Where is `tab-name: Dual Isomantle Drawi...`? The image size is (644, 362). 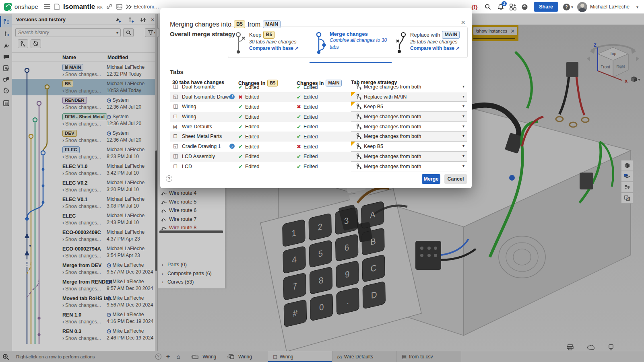 tab-name: Dual Isomantle Drawi... is located at coordinates (208, 97).